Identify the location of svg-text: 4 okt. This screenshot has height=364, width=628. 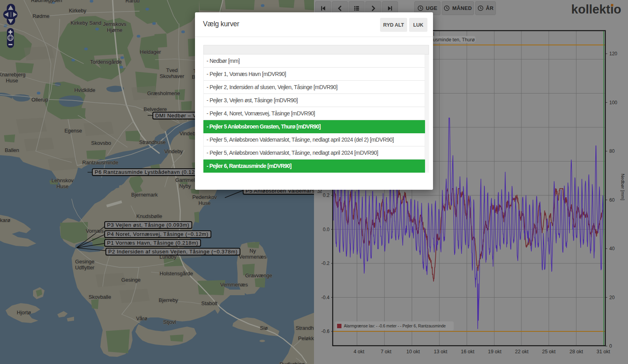
(359, 352).